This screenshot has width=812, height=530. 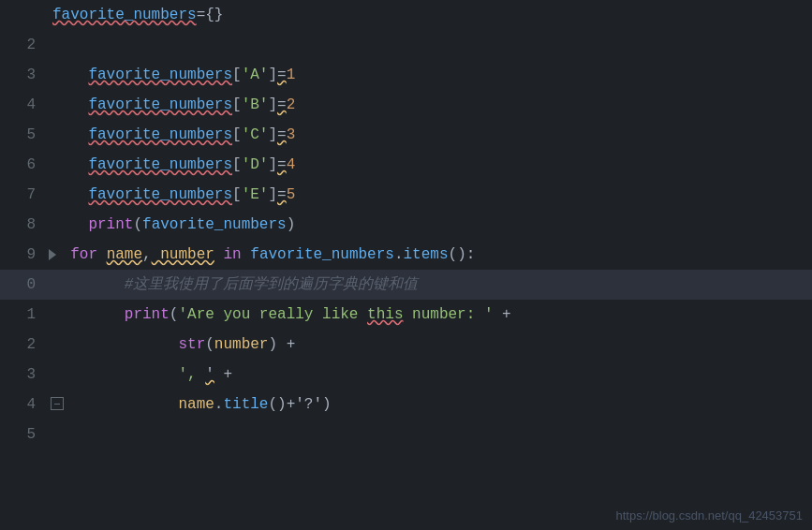 What do you see at coordinates (431, 375) in the screenshot?
I see `line-content-13: ', ' +` at bounding box center [431, 375].